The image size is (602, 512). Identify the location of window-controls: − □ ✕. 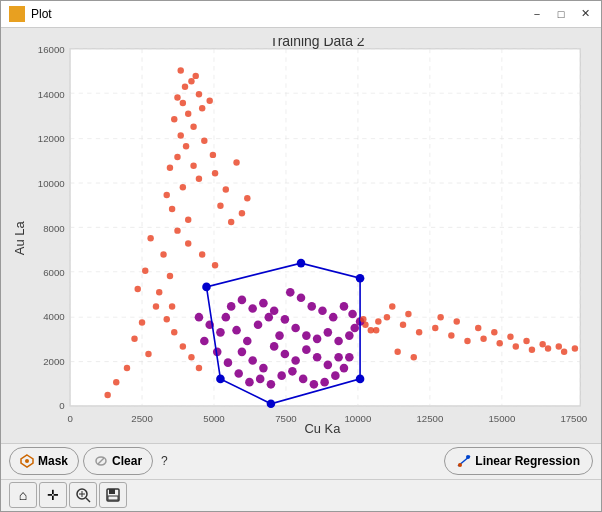
(561, 14).